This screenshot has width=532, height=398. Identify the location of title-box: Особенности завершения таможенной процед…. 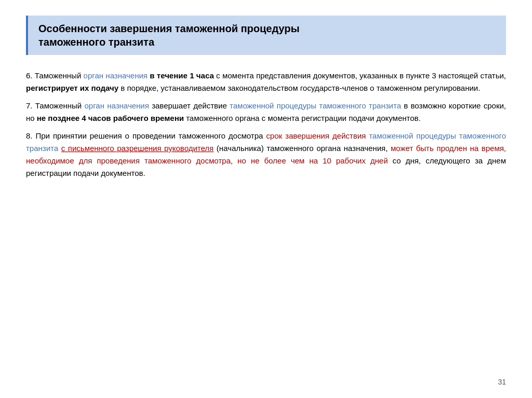
(266, 35).